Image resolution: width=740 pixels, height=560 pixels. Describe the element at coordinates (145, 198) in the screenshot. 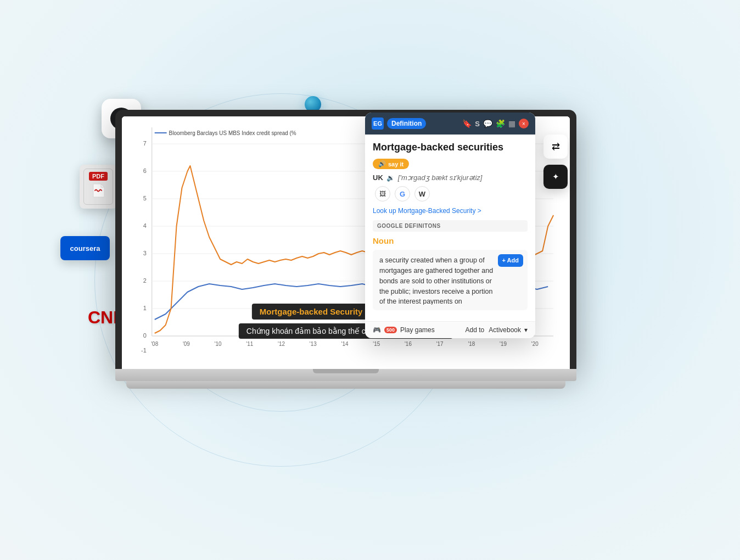

I see `svg-text: 5` at that location.